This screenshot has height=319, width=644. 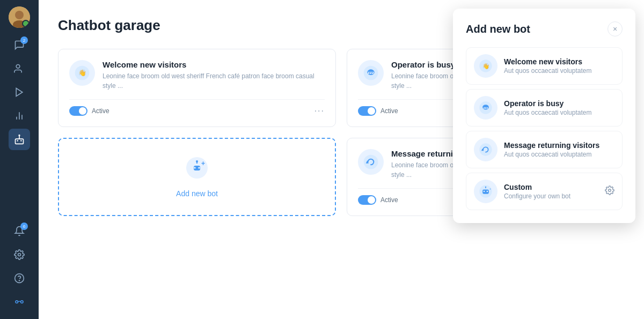 I want to click on bot-icon-busy: zzz, so click(x=371, y=73).